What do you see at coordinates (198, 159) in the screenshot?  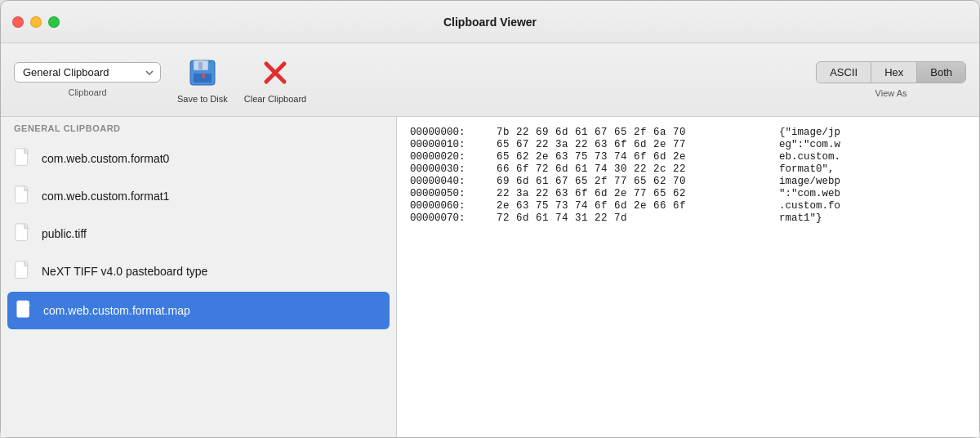 I see `sidebar-item-format0: com.web.custom.format0` at bounding box center [198, 159].